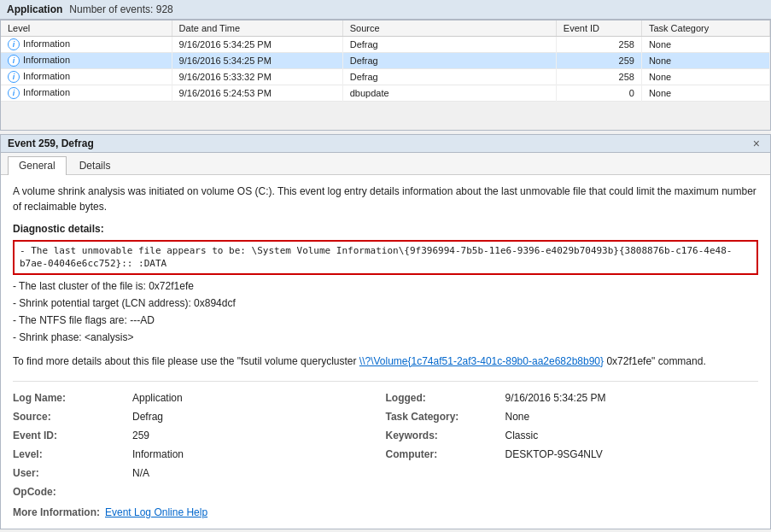 The image size is (771, 532). Describe the element at coordinates (705, 29) in the screenshot. I see `col-header-taskcategory: Task Category` at that location.